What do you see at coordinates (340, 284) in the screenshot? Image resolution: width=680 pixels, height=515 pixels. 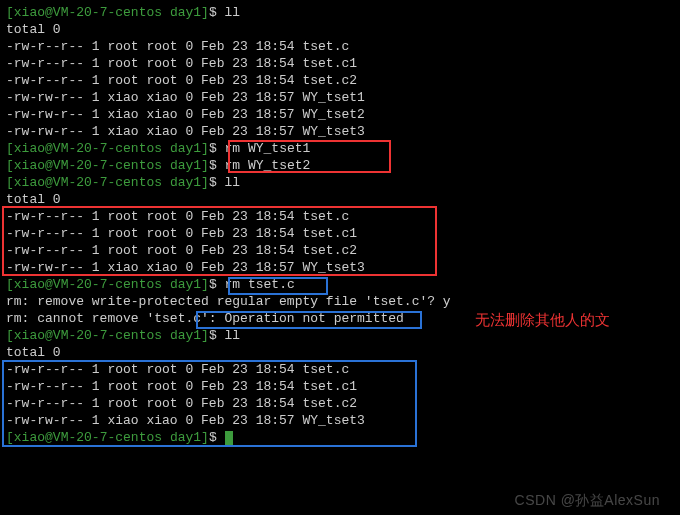 I see `prompt-line: [xiao@VM-20-7-centos day1]$ rm tset.c` at bounding box center [340, 284].